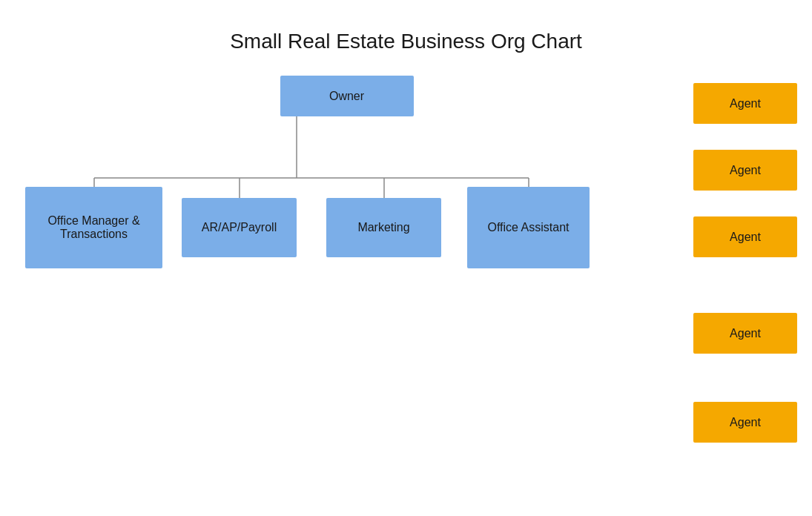 The height and width of the screenshot is (516, 812). What do you see at coordinates (745, 423) in the screenshot?
I see `agent-node-5: Agent` at bounding box center [745, 423].